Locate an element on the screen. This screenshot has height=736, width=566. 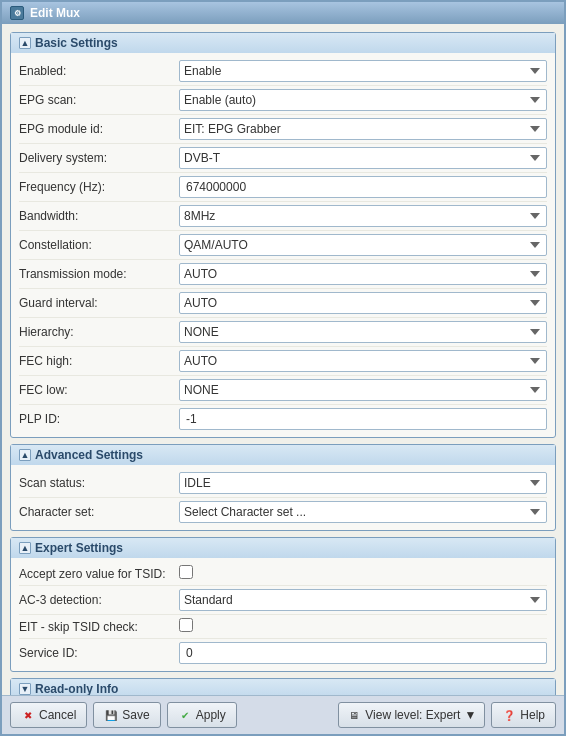
scan-status-control: IDLE RUNNING is located at coordinates (363, 483).